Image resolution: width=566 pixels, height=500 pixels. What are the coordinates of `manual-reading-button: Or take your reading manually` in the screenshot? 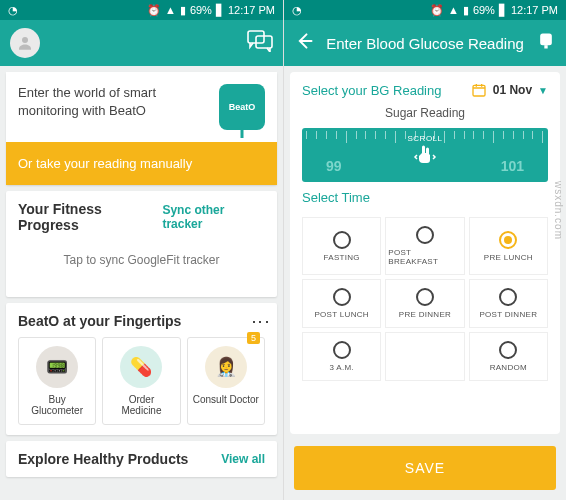 It's located at (142, 164).